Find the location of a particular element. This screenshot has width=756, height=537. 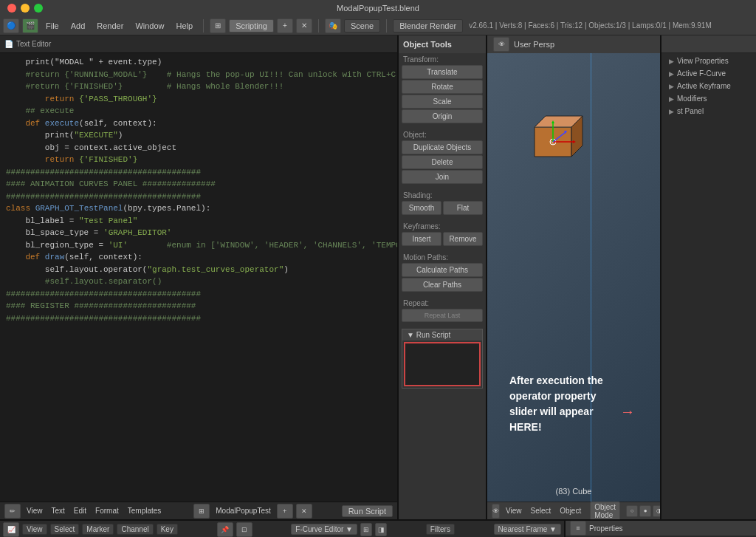

vp-footer-select: Select is located at coordinates (541, 511).